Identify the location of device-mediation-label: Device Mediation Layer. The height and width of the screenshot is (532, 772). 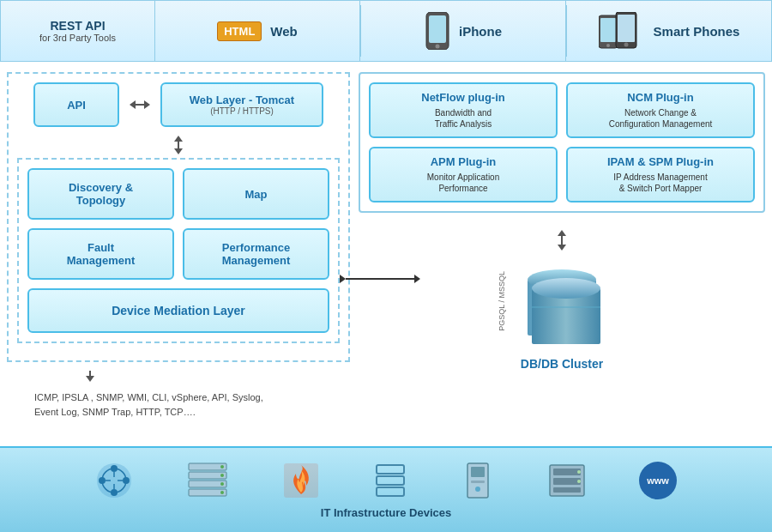
(178, 311).